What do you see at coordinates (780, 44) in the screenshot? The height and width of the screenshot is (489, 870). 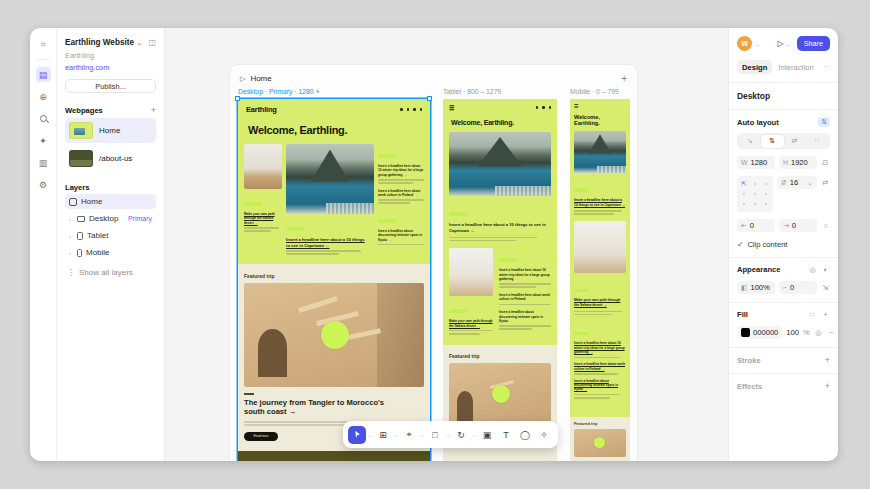 I see `preview-play-button: ▷` at bounding box center [780, 44].